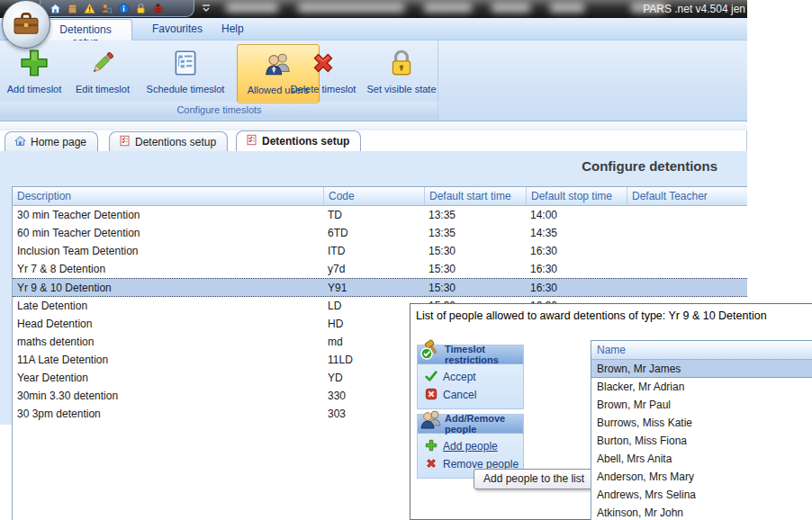 The width and height of the screenshot is (812, 520). I want to click on cell-stop-time: 14:00, so click(576, 215).